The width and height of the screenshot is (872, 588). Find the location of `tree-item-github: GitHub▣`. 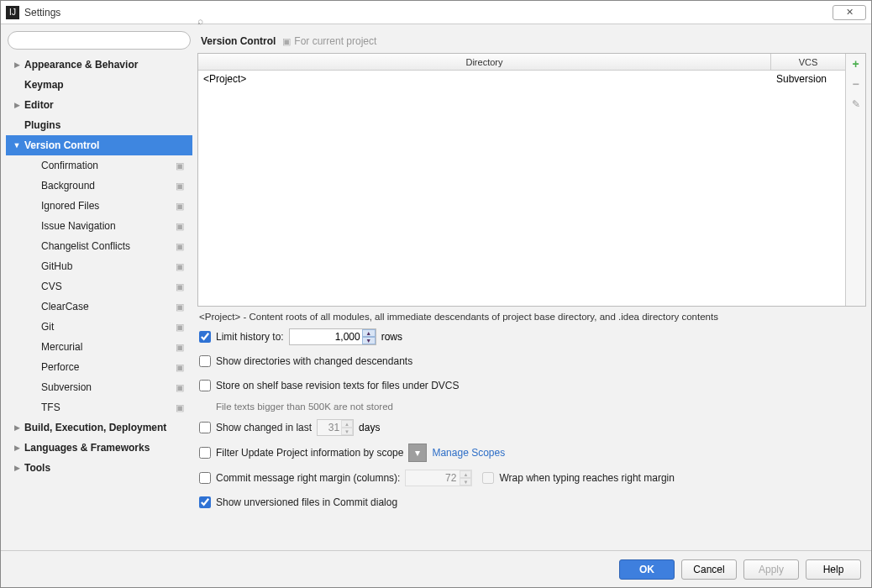

tree-item-github: GitHub▣ is located at coordinates (99, 266).